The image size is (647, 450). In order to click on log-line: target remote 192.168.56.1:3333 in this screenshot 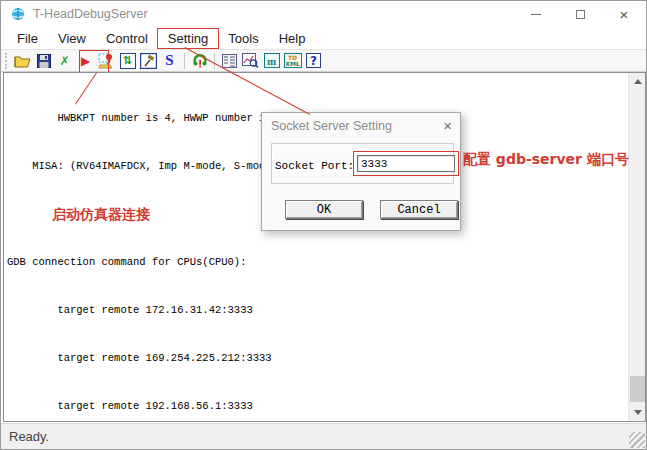, I will do `click(317, 406)`.